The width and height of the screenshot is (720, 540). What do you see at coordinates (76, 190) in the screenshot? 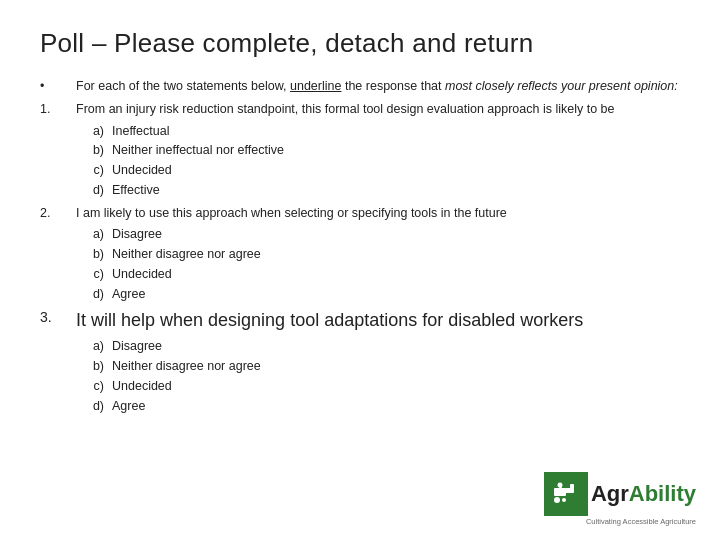
I see `item1-d-symbol: d)` at bounding box center [76, 190].